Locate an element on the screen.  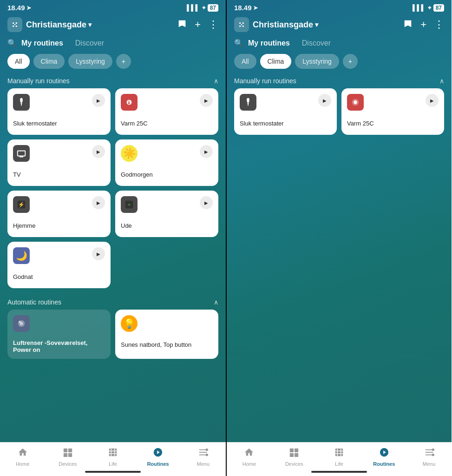
collapse-auto-left: ∧ is located at coordinates (216, 302).